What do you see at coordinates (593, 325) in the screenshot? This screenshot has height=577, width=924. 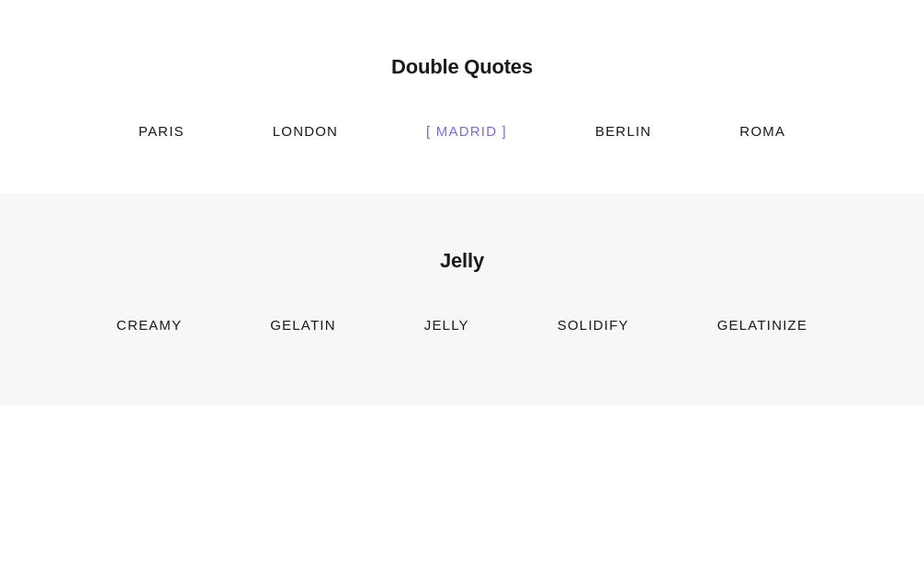 I see `tag-item-solidify: SOLIDIFY` at bounding box center [593, 325].